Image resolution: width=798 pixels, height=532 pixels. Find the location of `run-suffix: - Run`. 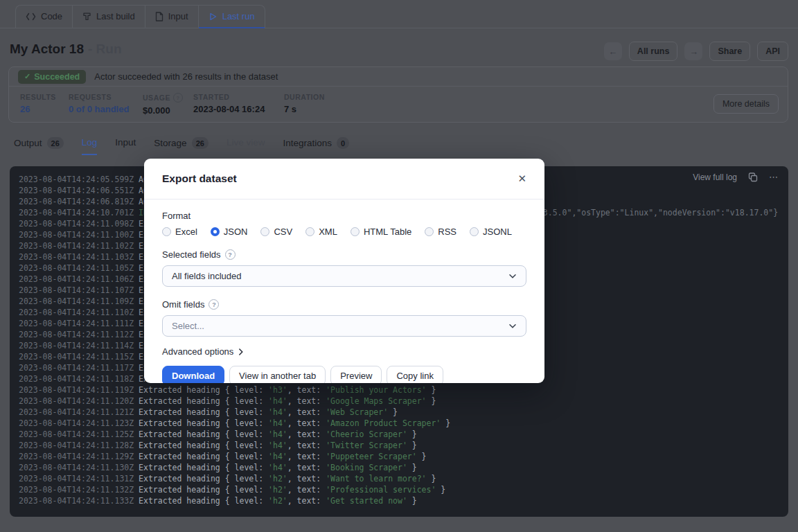

run-suffix: - Run is located at coordinates (105, 48).